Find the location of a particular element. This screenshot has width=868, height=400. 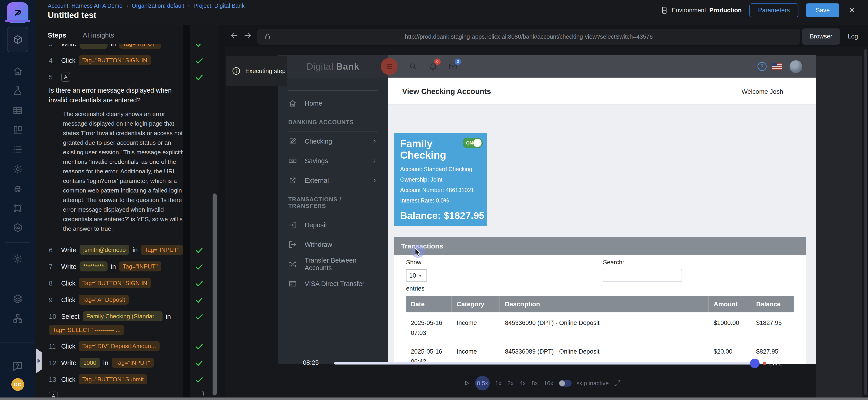

skip-inactive-toggle is located at coordinates (565, 383).